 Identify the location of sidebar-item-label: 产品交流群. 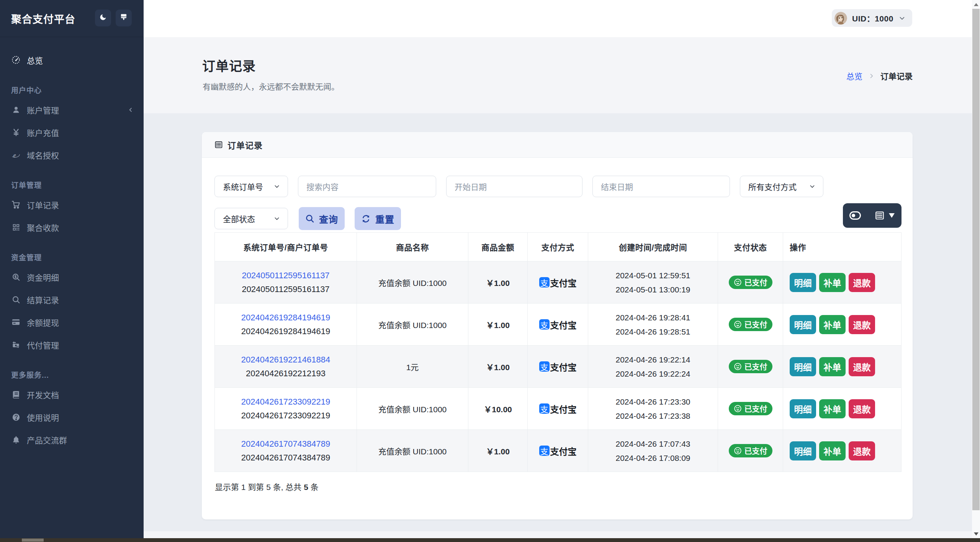
(47, 440).